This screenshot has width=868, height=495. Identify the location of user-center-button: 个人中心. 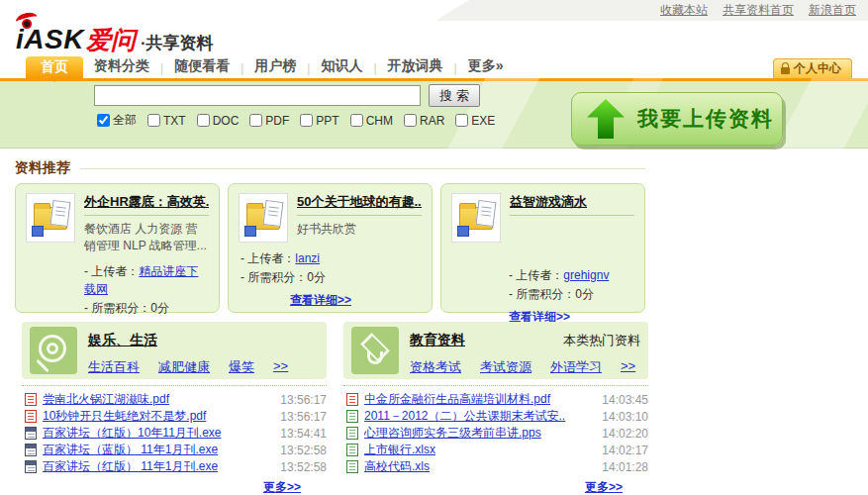
(813, 68).